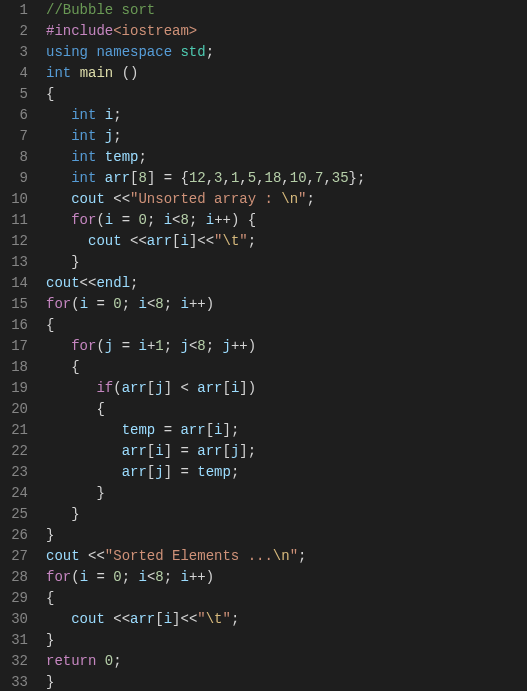 The width and height of the screenshot is (527, 691). Describe the element at coordinates (202, 304) in the screenshot. I see `token: ++)` at that location.